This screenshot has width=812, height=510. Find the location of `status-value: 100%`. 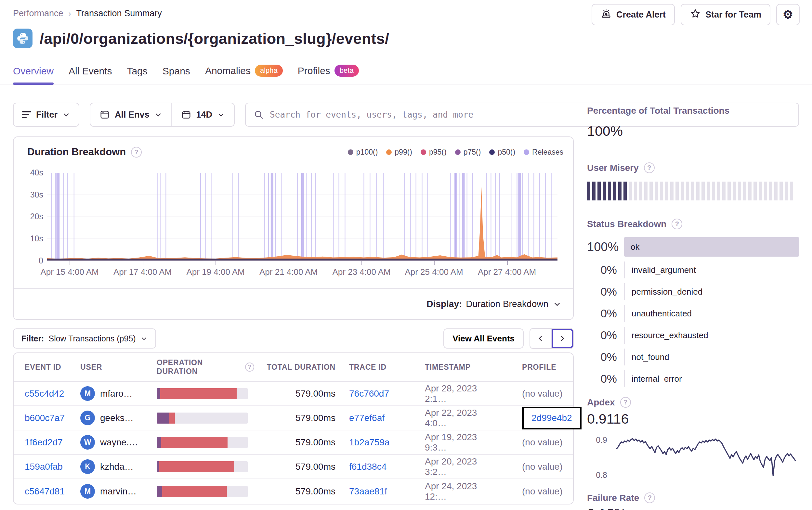

status-value: 100% is located at coordinates (602, 247).